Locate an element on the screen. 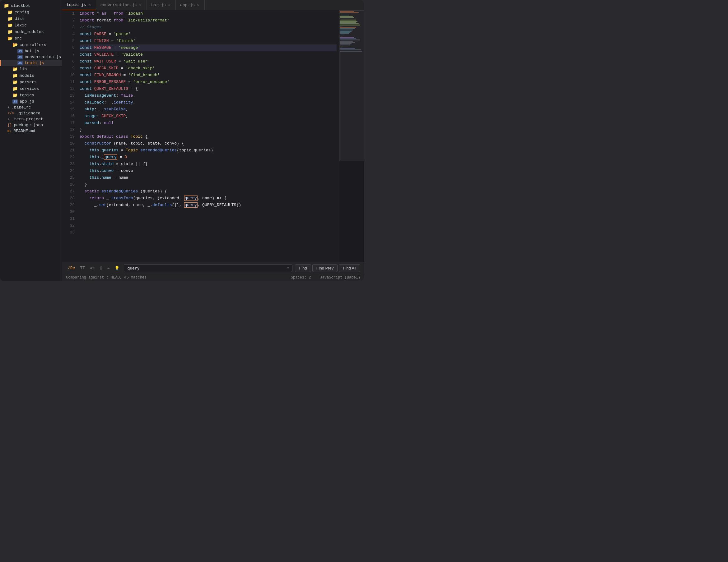  search-input-wrapper: ▾ is located at coordinates (208, 268).